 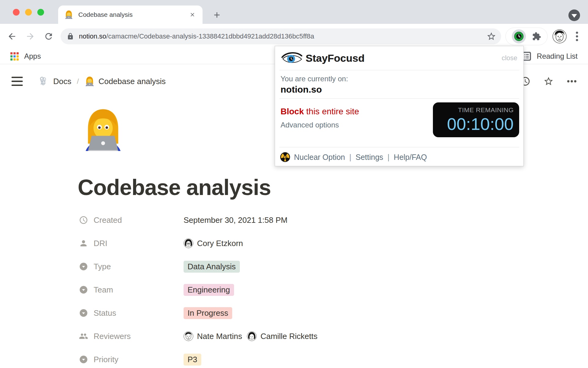 What do you see at coordinates (213, 336) in the screenshot?
I see `person-chip: Nate Martins` at bounding box center [213, 336].